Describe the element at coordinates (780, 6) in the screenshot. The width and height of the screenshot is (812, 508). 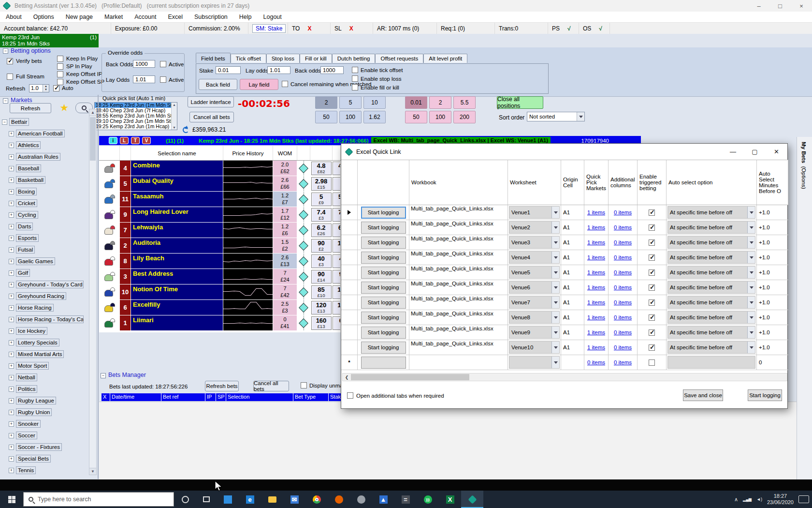
I see `maximize-button: □` at that location.